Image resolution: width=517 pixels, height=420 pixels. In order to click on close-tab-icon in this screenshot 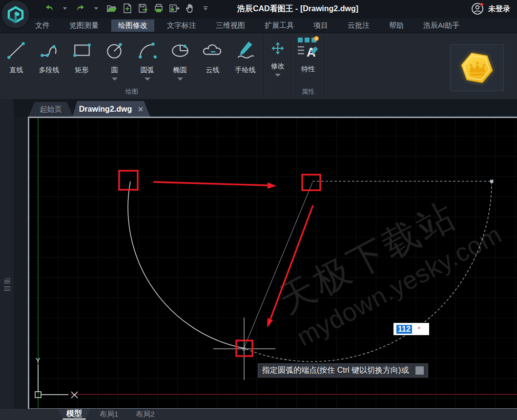, I will do `click(141, 109)`.